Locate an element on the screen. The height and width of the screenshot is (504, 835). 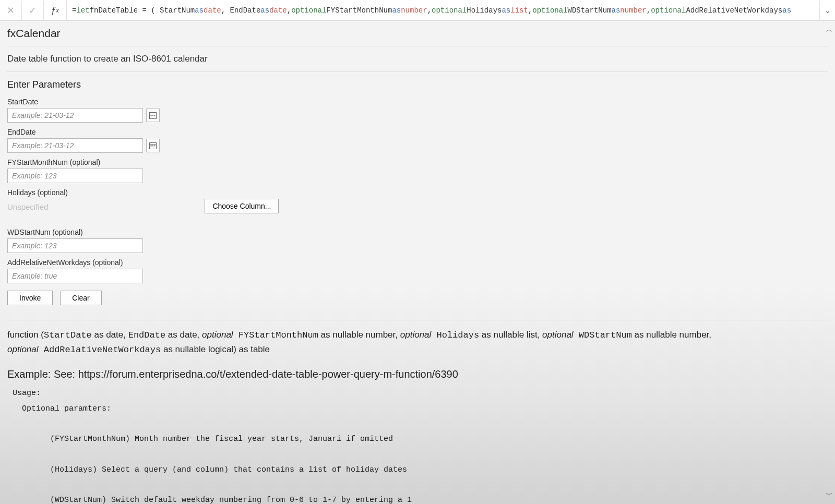
sig-text: AddRelativeNetWorkdays is located at coordinates (100, 350).